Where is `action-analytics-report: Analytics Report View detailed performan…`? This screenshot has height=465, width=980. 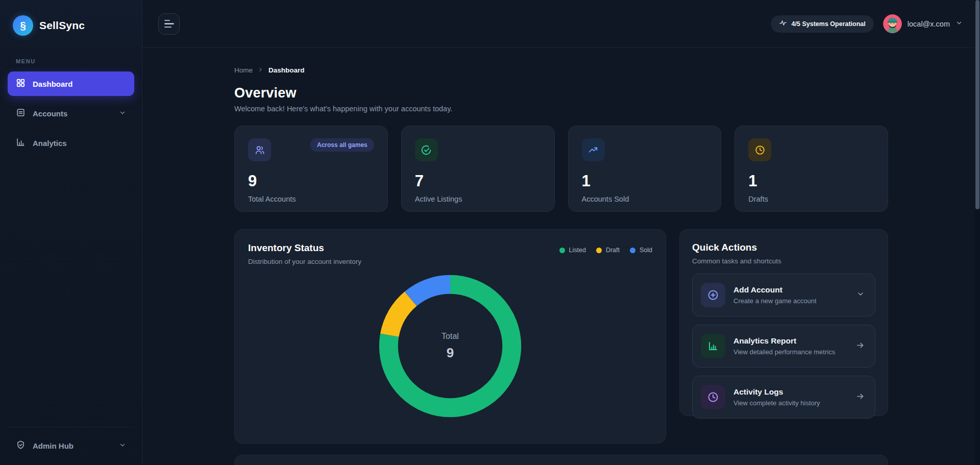 action-analytics-report: Analytics Report View detailed performan… is located at coordinates (784, 346).